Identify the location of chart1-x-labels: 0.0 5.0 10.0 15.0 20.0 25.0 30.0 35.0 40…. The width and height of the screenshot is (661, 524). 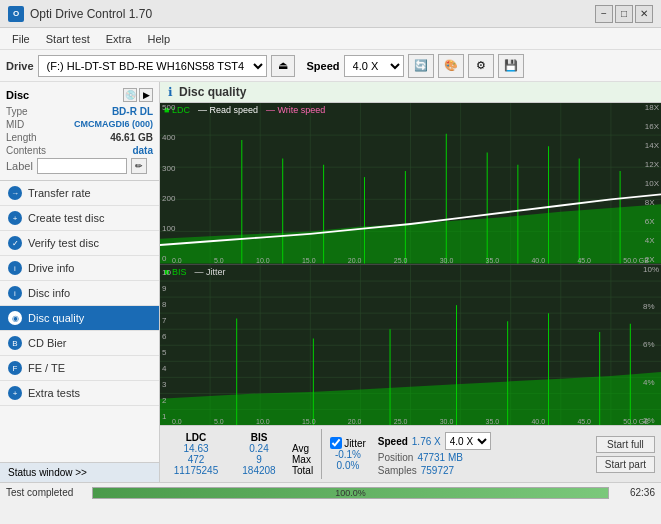
(410, 260).